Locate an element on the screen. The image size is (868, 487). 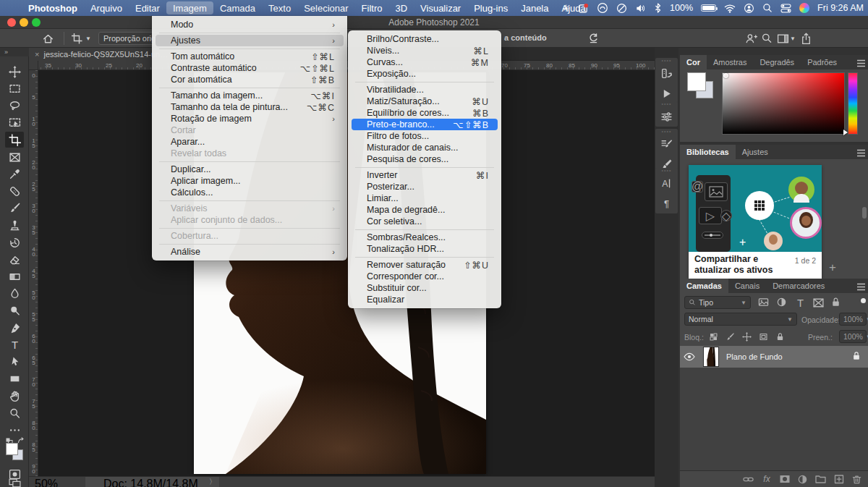
move-tool-icon is located at coordinates (14, 72).